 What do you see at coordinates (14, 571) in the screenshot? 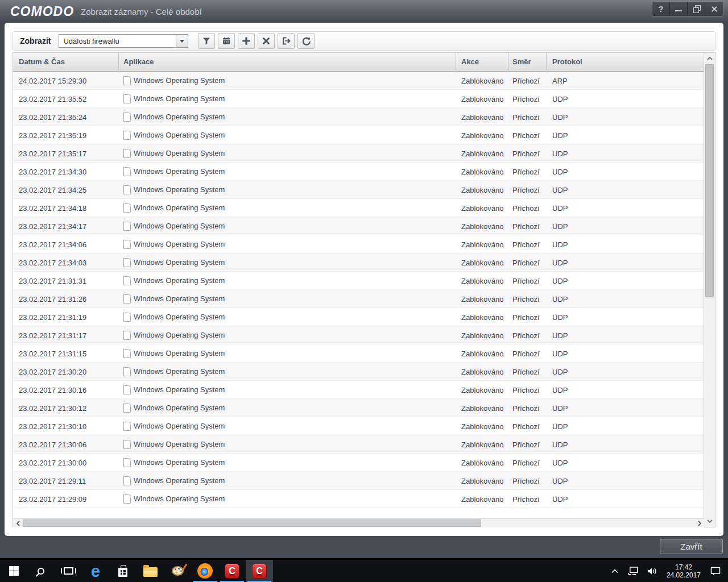
I see `start-button` at bounding box center [14, 571].